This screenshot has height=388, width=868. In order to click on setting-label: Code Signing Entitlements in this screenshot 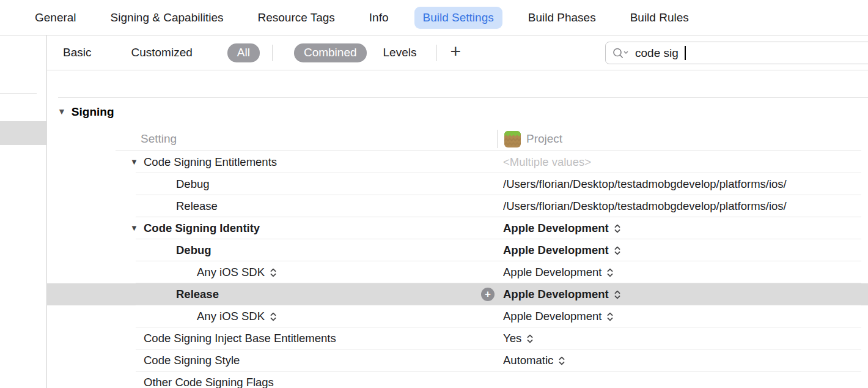, I will do `click(210, 162)`.